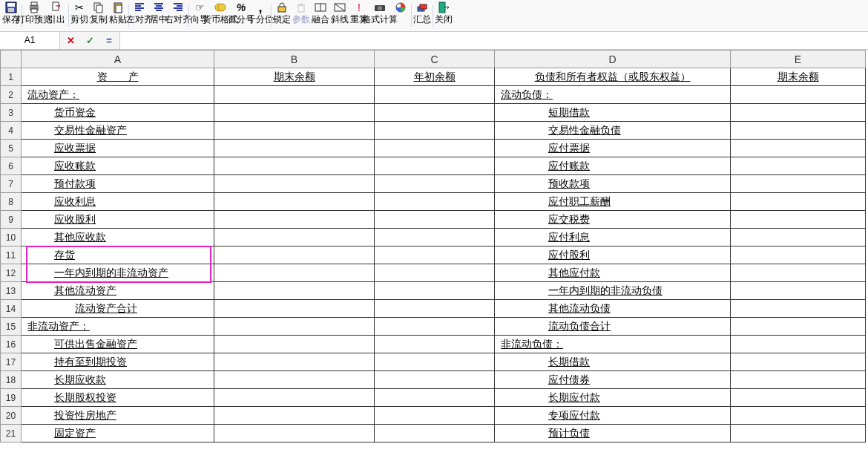  What do you see at coordinates (118, 327) in the screenshot?
I see `cell: 非流动资产：` at bounding box center [118, 327].